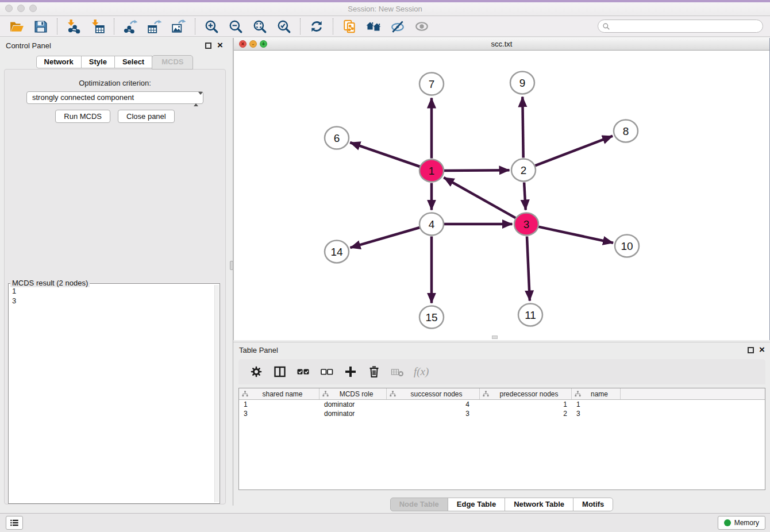 The image size is (770, 532). What do you see at coordinates (523, 170) in the screenshot?
I see `graph-node-2: 2` at bounding box center [523, 170].